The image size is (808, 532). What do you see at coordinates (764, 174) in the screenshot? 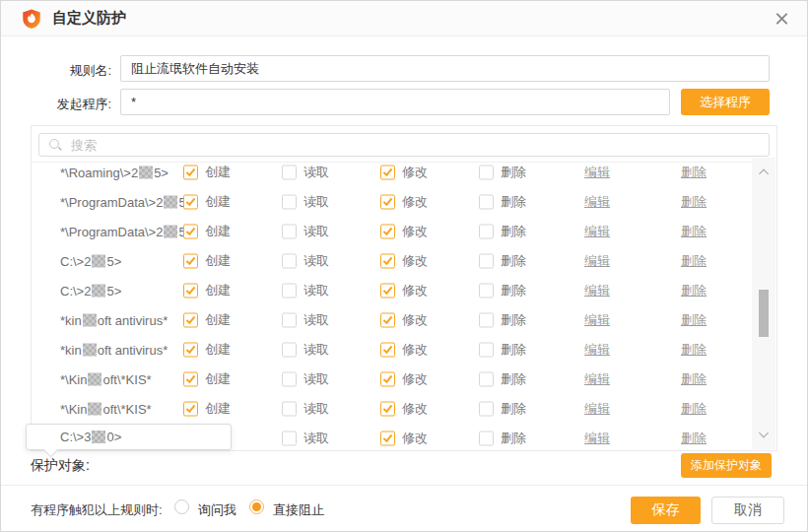
I see `scroll-up-icon` at bounding box center [764, 174].